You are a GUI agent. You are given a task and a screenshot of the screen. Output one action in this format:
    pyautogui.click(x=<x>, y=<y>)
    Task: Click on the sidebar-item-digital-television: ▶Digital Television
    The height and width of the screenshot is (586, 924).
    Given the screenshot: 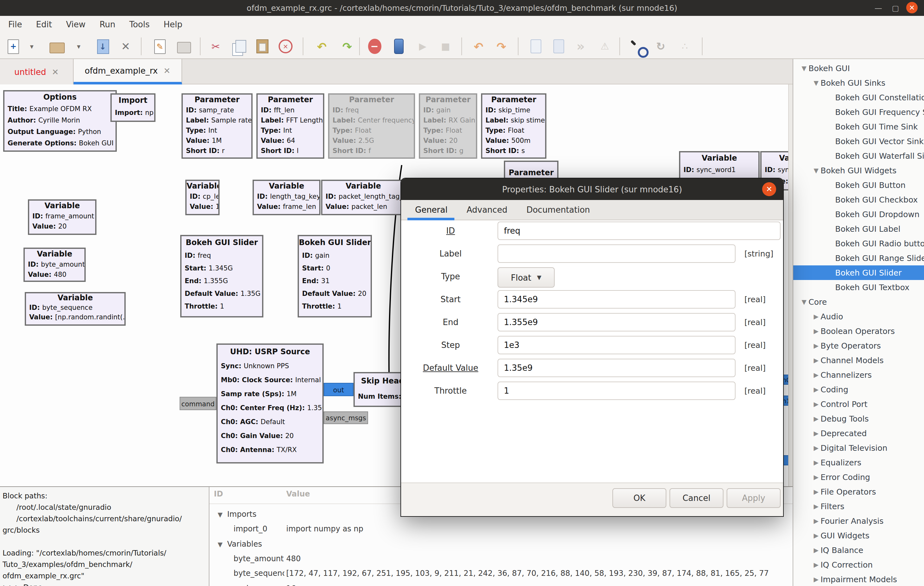 What is the action you would take?
    pyautogui.click(x=859, y=448)
    